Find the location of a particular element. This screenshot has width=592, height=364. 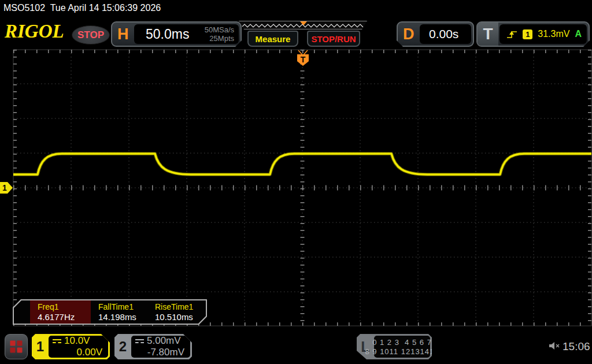

samplerate-value: 50MSa/s is located at coordinates (220, 30).